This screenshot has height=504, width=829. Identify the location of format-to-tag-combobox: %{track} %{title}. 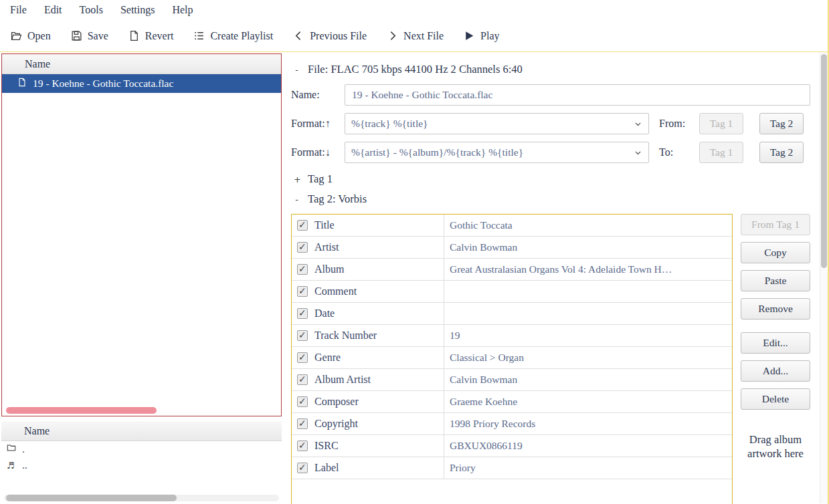
(496, 124).